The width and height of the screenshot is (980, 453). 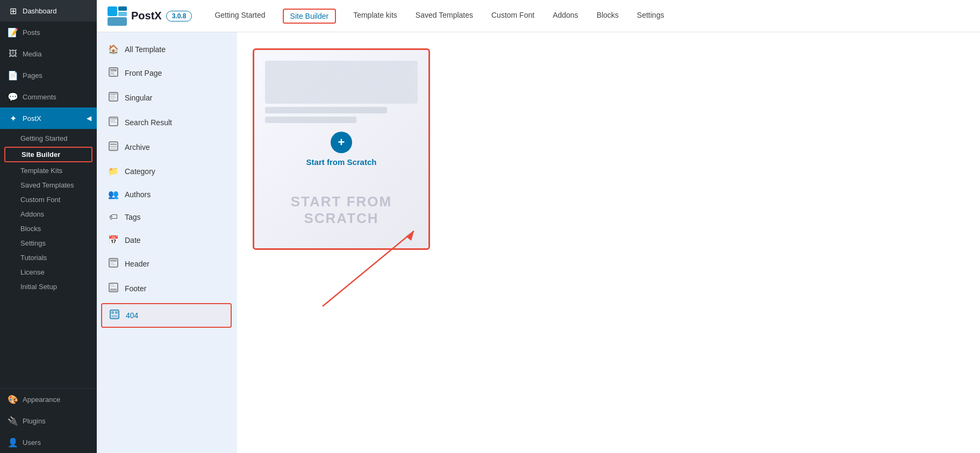 What do you see at coordinates (167, 195) in the screenshot?
I see `template-item-authors: 👥 Authors` at bounding box center [167, 195].